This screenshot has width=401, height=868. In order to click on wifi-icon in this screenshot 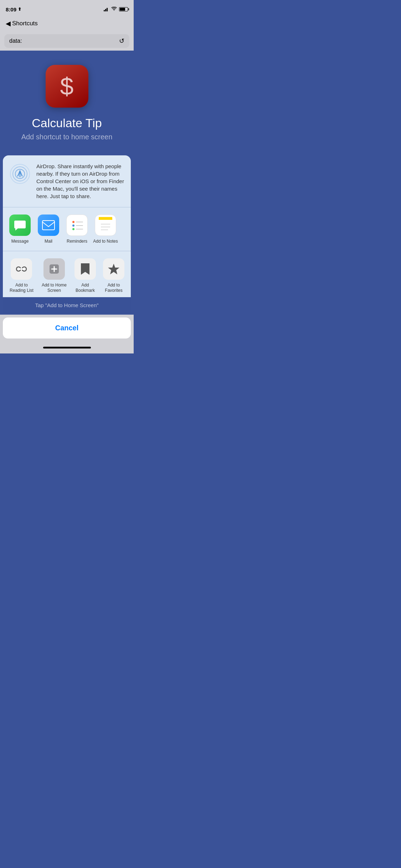, I will do `click(114, 9)`.